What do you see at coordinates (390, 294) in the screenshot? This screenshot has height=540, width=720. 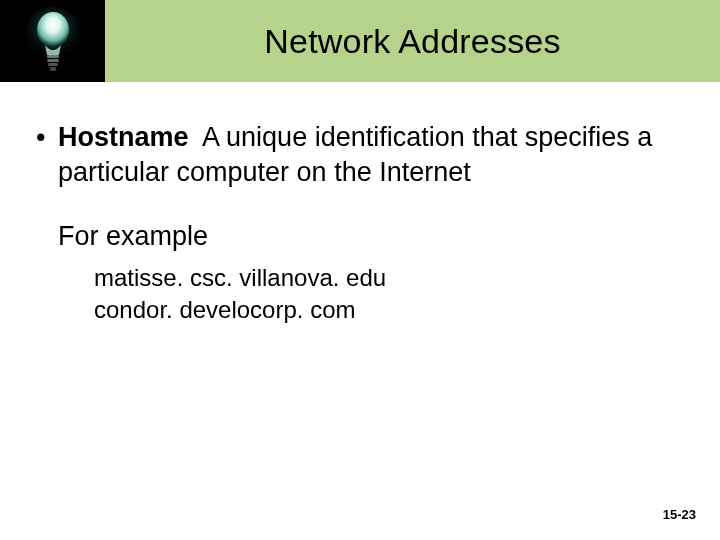 I see `examples-block: matisse. csc. villanova. edu condor. dev…` at bounding box center [390, 294].